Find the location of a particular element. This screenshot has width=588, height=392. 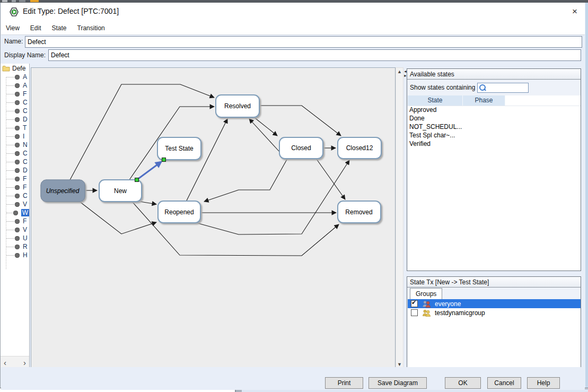

state-label: Reopened is located at coordinates (179, 212).